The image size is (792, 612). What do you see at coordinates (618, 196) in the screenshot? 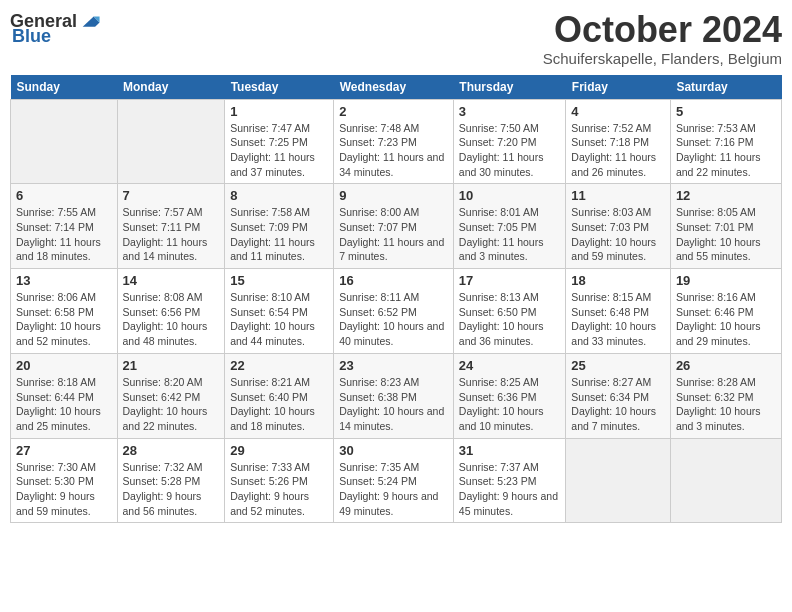
I see `day-number: 11` at bounding box center [618, 196].